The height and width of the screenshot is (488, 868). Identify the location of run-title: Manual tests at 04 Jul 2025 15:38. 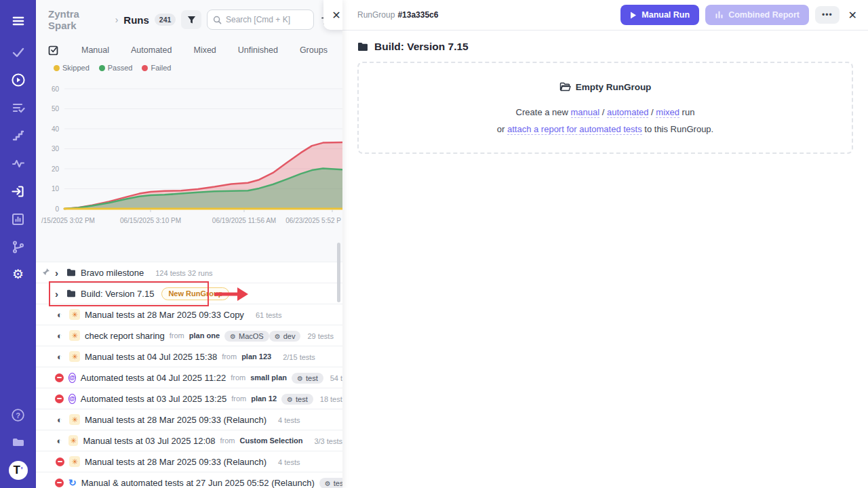
(151, 357).